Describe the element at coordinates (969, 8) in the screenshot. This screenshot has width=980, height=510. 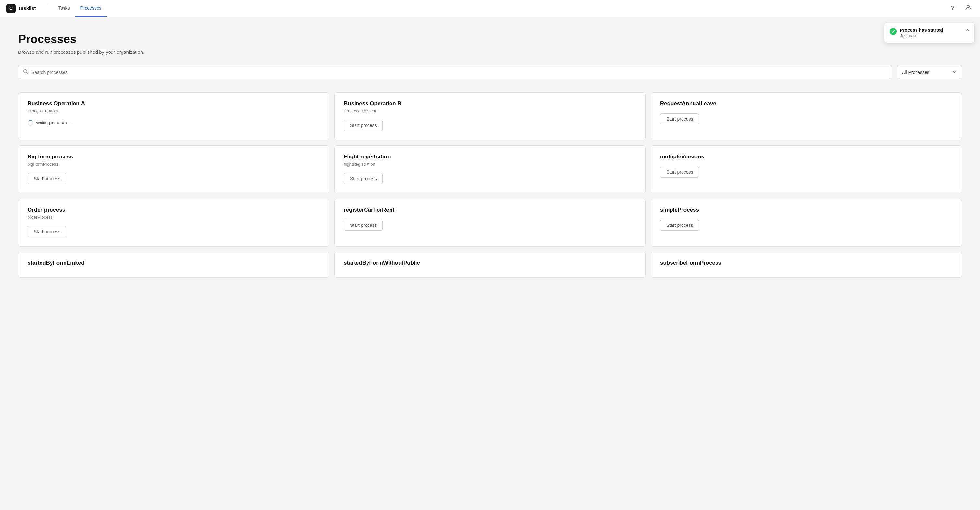
I see `user-icon` at that location.